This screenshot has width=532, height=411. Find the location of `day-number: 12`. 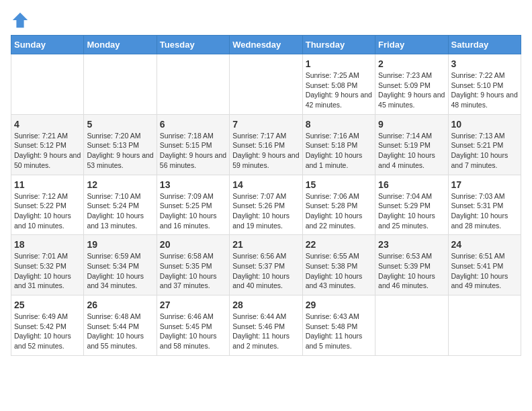

day-number: 12 is located at coordinates (120, 185).